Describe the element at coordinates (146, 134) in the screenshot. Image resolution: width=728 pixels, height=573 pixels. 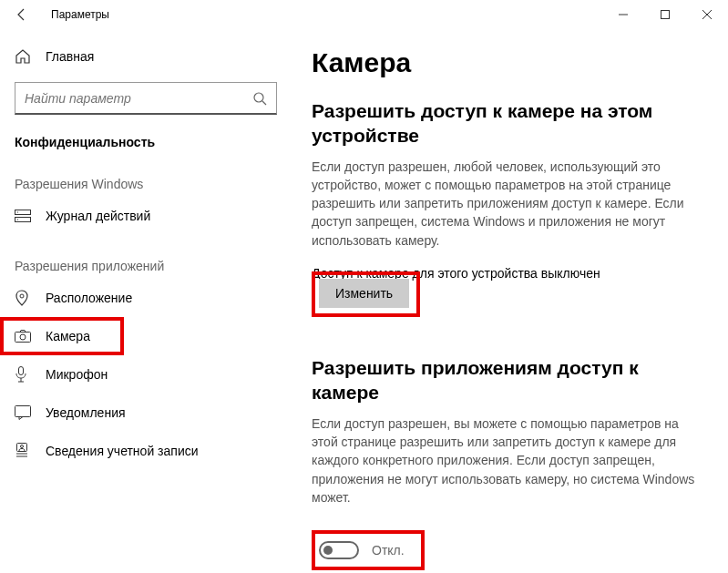
I see `sidebar-section-privacy: Конфиденциальность` at that location.